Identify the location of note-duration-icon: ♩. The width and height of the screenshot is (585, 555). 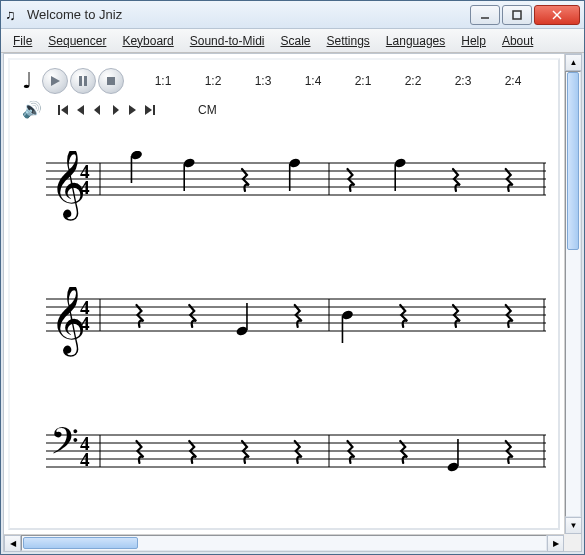
(27, 81).